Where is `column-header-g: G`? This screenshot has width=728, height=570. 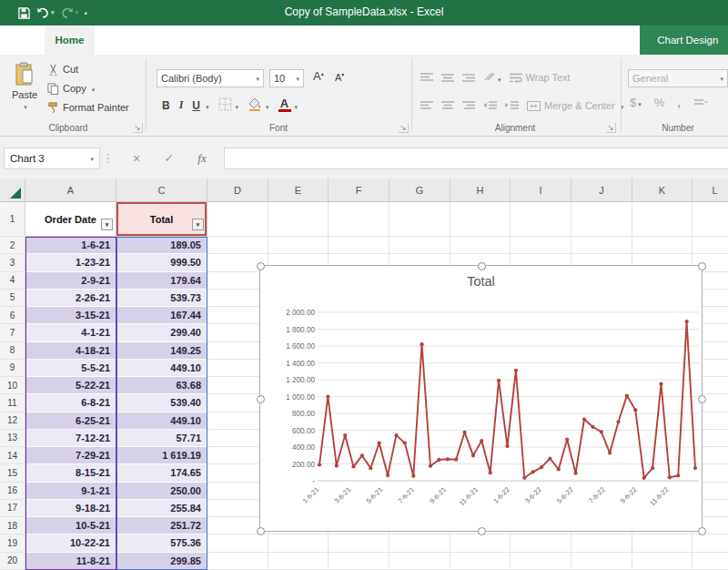
column-header-g: G is located at coordinates (420, 190).